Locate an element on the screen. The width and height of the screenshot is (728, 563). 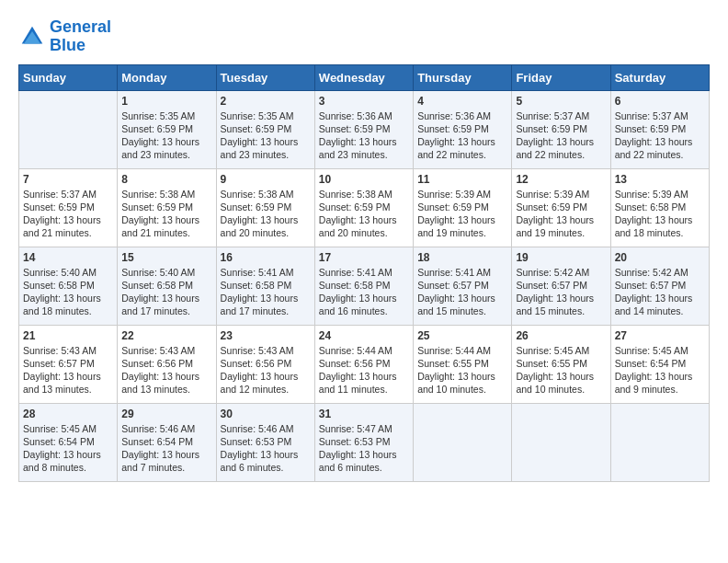
day-number: 24 is located at coordinates (364, 336).